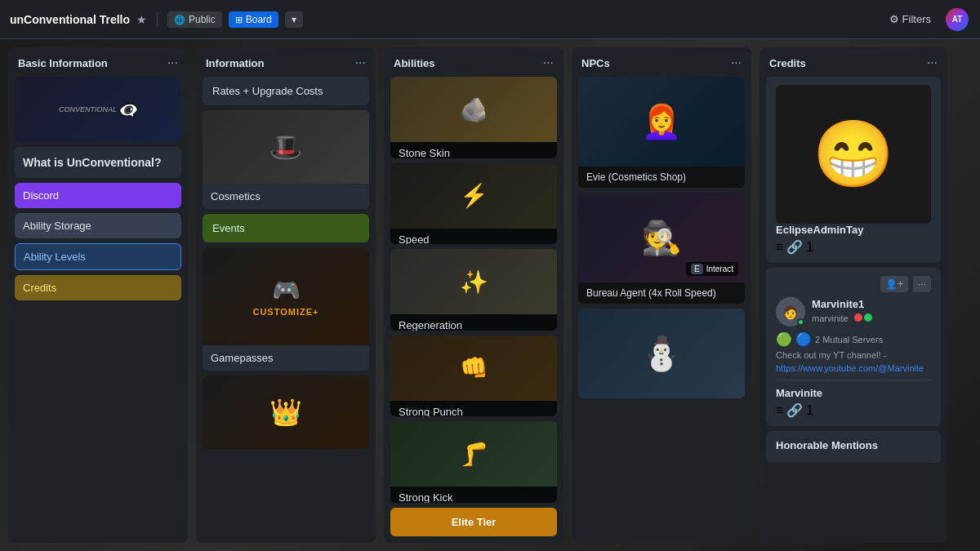 Image resolution: width=980 pixels, height=551 pixels. Describe the element at coordinates (98, 109) in the screenshot. I see `conventional-image: CONVENTIONAL 👁️‍🗨️` at that location.